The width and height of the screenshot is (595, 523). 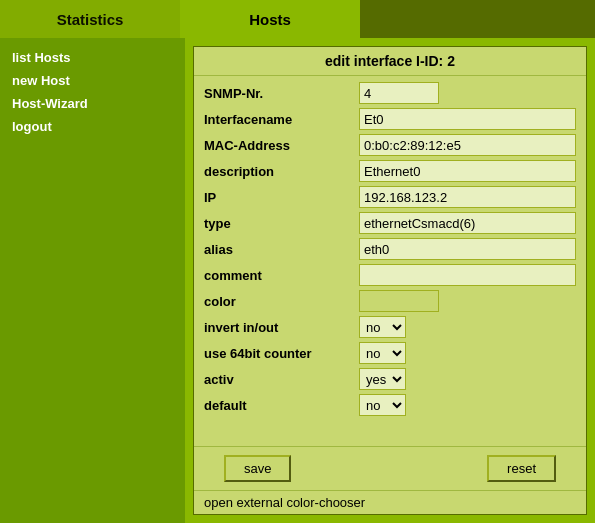 I want to click on field-row-64bit: use 64bit counter no yes, so click(x=390, y=353).